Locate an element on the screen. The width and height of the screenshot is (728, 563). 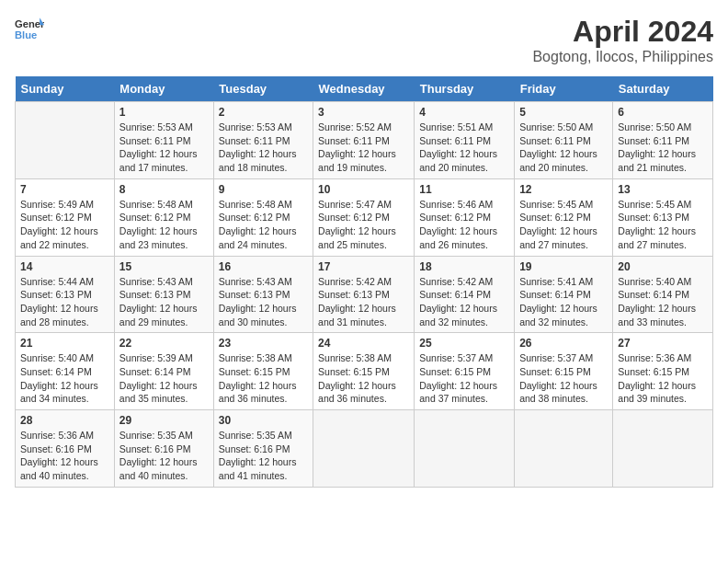
calendar-day-cell: 27Sunrise: 5:36 AM Sunset: 6:15 PM Dayli… is located at coordinates (664, 372).